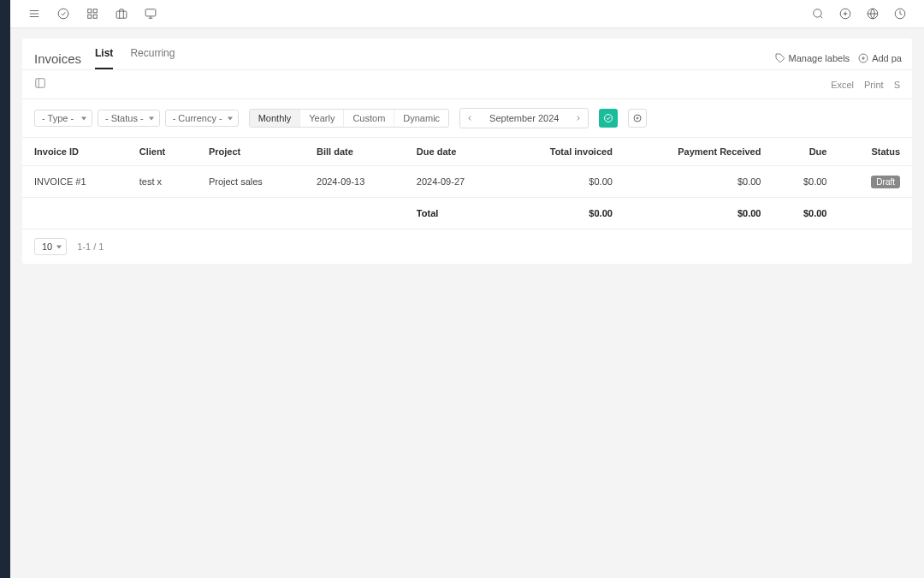  I want to click on clock-icon, so click(900, 14).